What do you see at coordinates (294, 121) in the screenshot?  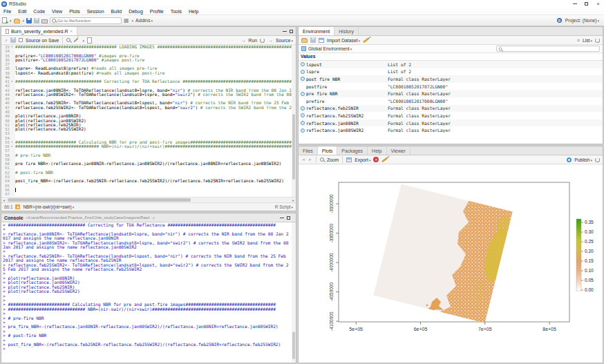 I see `editor-vertical-scrollbar` at bounding box center [294, 121].